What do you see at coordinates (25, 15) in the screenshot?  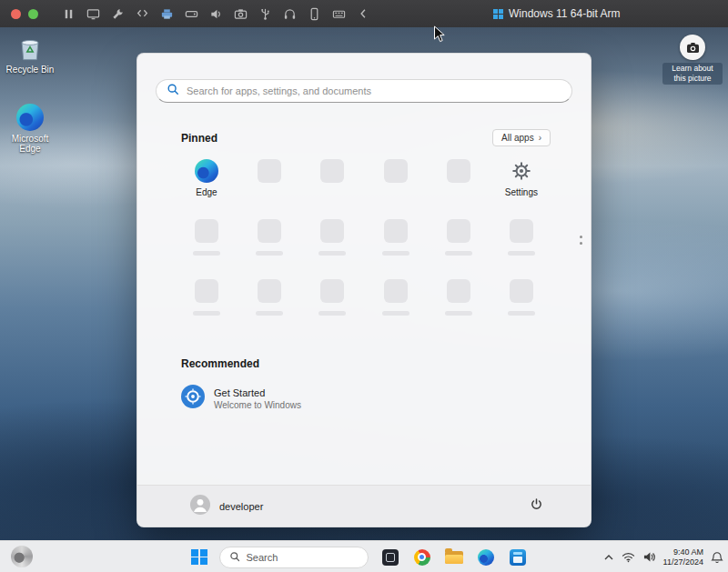 I see `window-controls` at bounding box center [25, 15].